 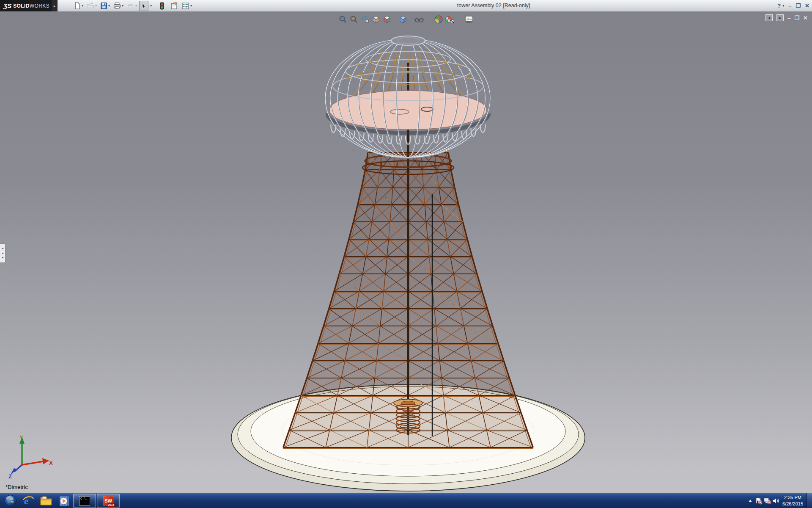 What do you see at coordinates (439, 19) in the screenshot?
I see `edit-appearance-button` at bounding box center [439, 19].